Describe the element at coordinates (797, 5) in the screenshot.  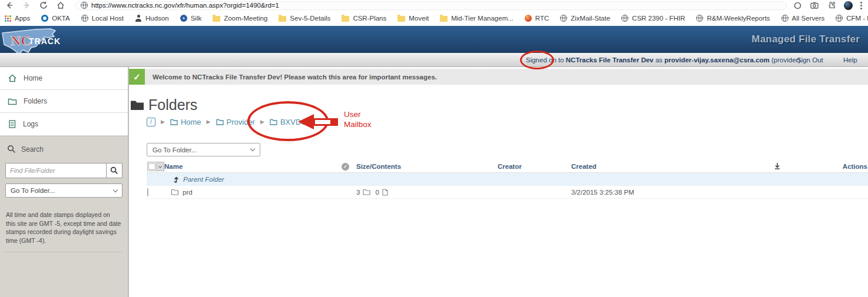
I see `circle-icon` at that location.